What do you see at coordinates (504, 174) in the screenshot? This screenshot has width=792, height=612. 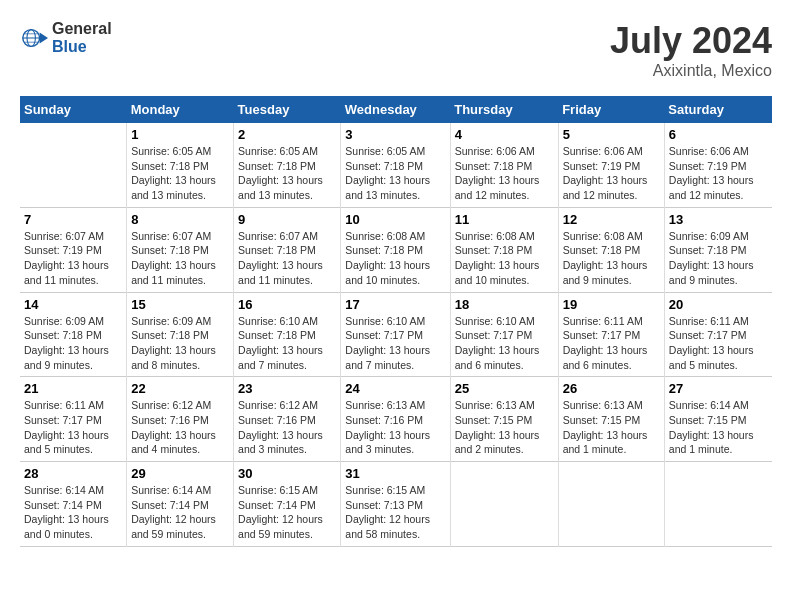 I see `day-info: Sunrise: 6:06 AM Sunset: 7:18 PM Dayligh…` at bounding box center [504, 174].